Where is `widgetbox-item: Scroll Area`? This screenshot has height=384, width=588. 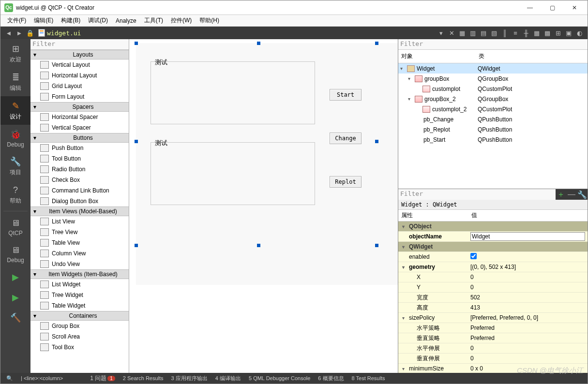
widgetbox-item: Scroll Area is located at coordinates (79, 337).